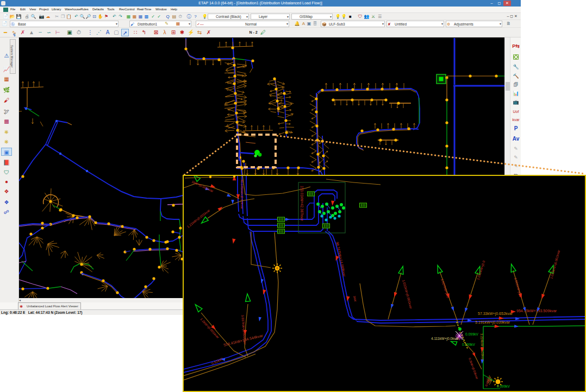 Image resolution: width=586 pixels, height=392 pixels. I want to click on svg-text: 954.75kW+193.509kvar, so click(537, 311).